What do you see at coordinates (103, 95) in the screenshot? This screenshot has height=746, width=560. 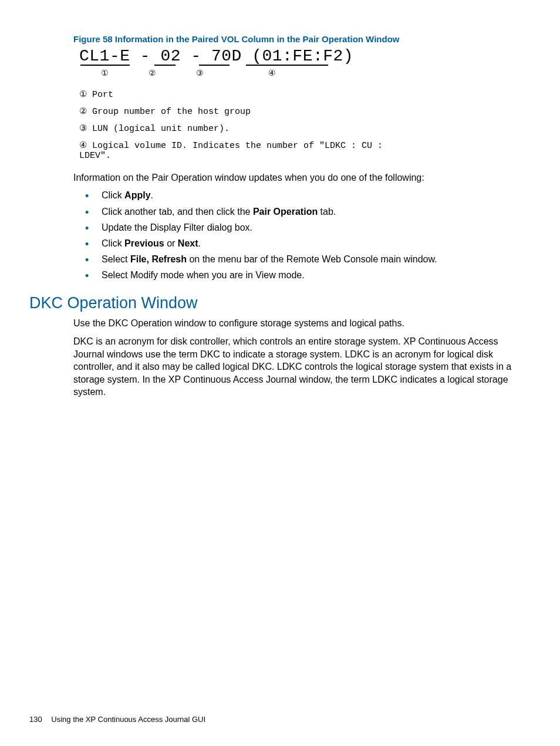 I see `legend-text: Port` at bounding box center [103, 95].